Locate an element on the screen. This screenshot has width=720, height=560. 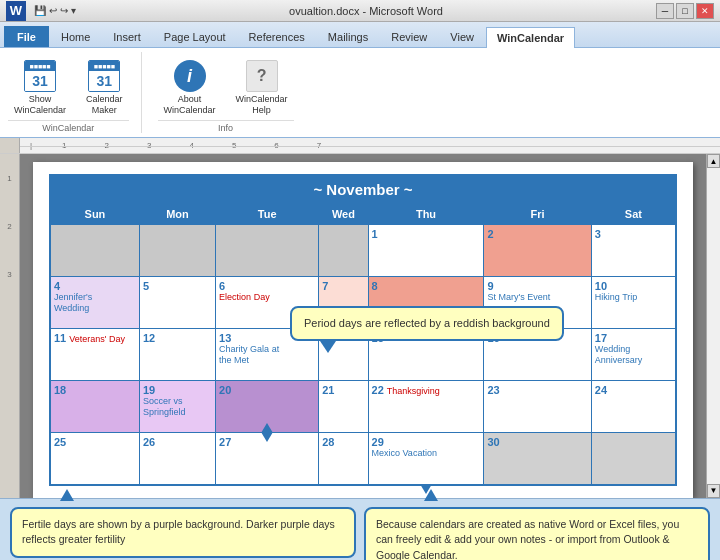
cell-nov-11: 11 Veterans' Day is located at coordinates (94, 355).